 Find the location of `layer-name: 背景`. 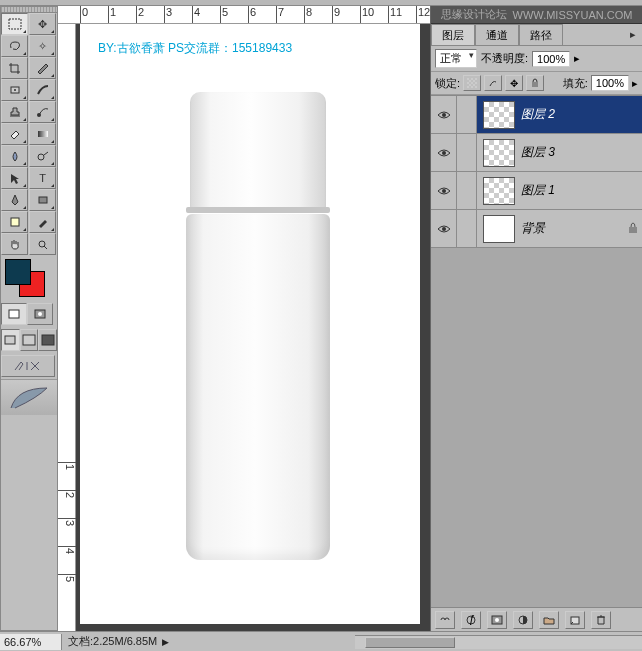

layer-name: 背景 is located at coordinates (572, 228).